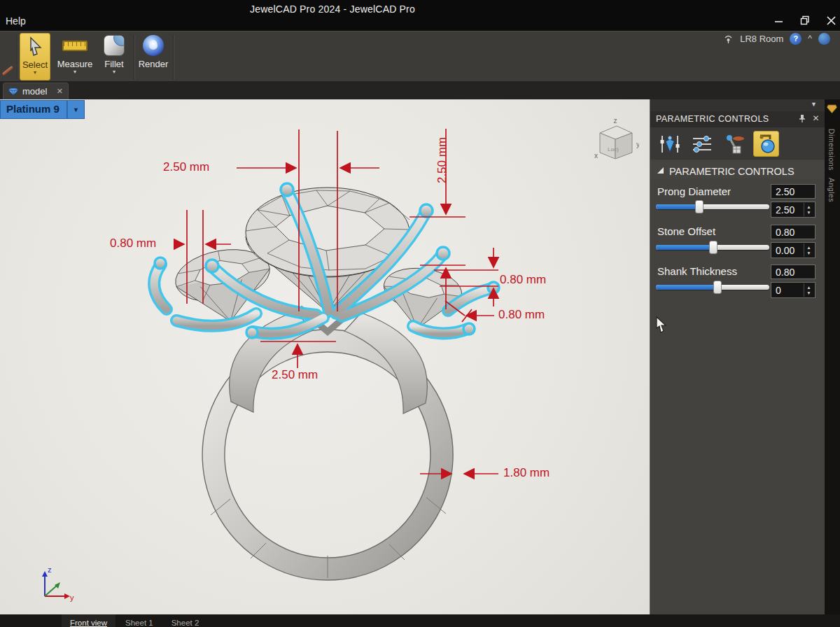 This screenshot has height=627, width=840. What do you see at coordinates (686, 231) in the screenshot?
I see `stone-offset-label: Stone Offset` at bounding box center [686, 231].